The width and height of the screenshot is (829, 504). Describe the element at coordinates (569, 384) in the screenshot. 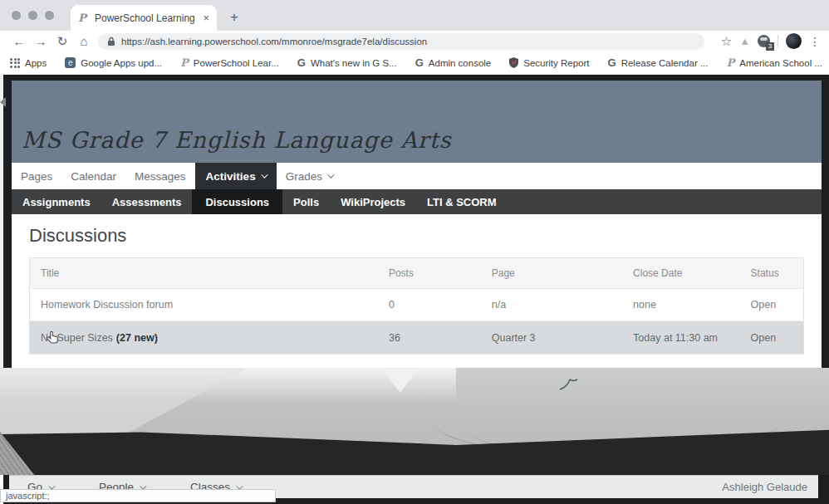

I see `pen-squiggle` at that location.